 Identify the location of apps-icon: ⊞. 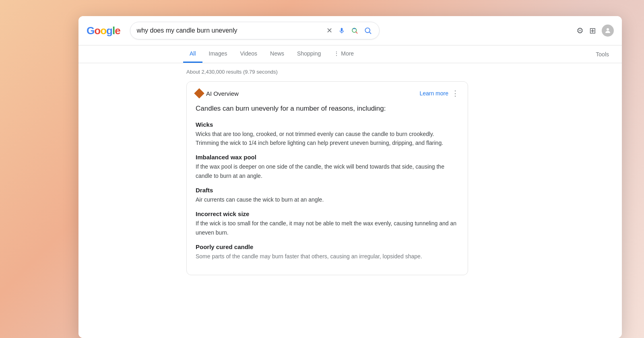
(592, 31).